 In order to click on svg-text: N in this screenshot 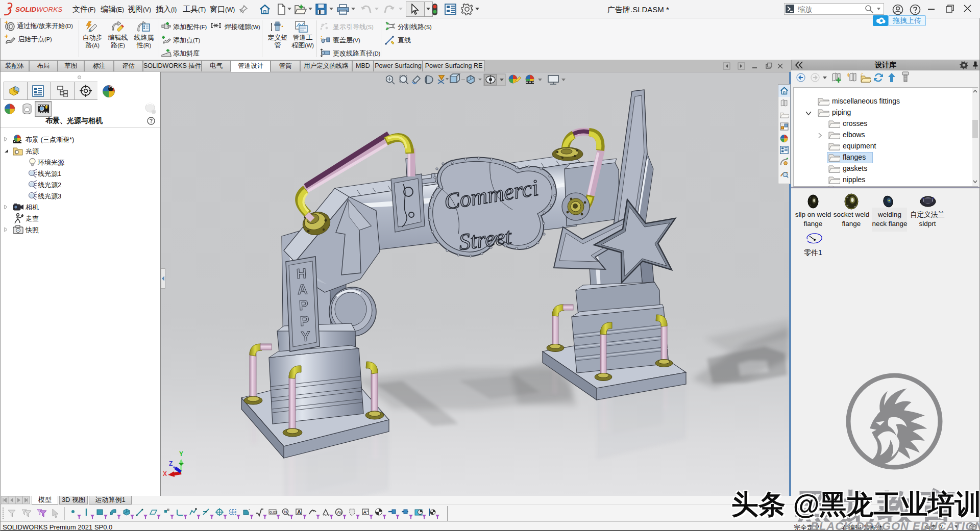, I will do `click(286, 512)`.